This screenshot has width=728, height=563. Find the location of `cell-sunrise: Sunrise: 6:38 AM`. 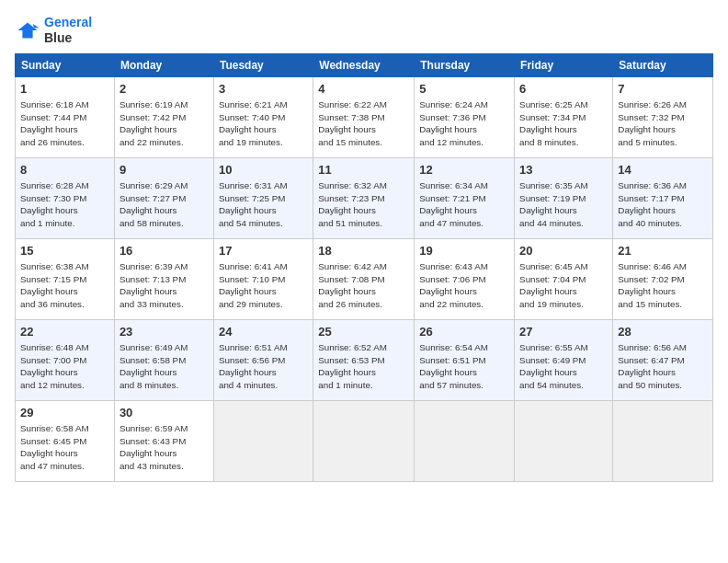

cell-sunrise: Sunrise: 6:38 AM is located at coordinates (55, 267).